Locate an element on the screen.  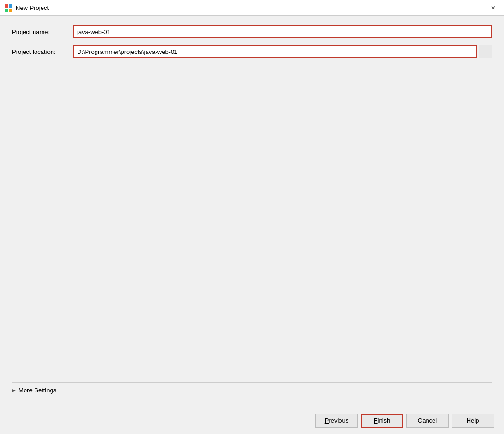
previous-label: Previous is located at coordinates (337, 420).